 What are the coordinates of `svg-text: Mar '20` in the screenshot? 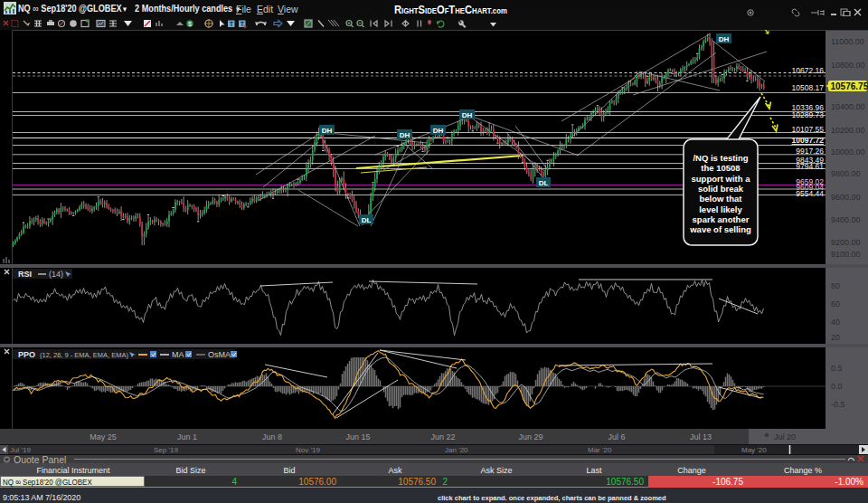 It's located at (600, 451).